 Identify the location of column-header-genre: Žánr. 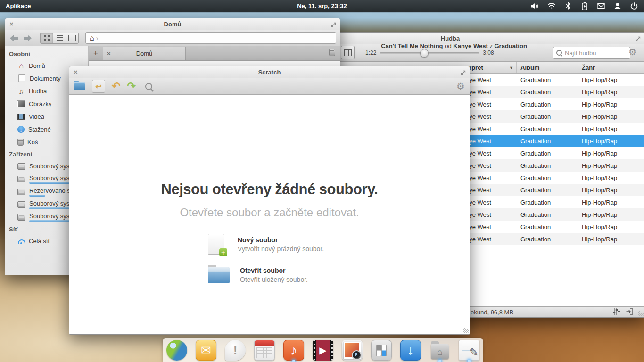
(611, 67).